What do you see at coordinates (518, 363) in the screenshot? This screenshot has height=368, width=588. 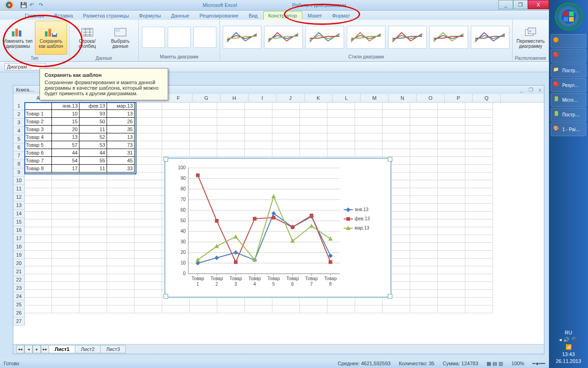 I see `zoom-level: 100%` at bounding box center [518, 363].